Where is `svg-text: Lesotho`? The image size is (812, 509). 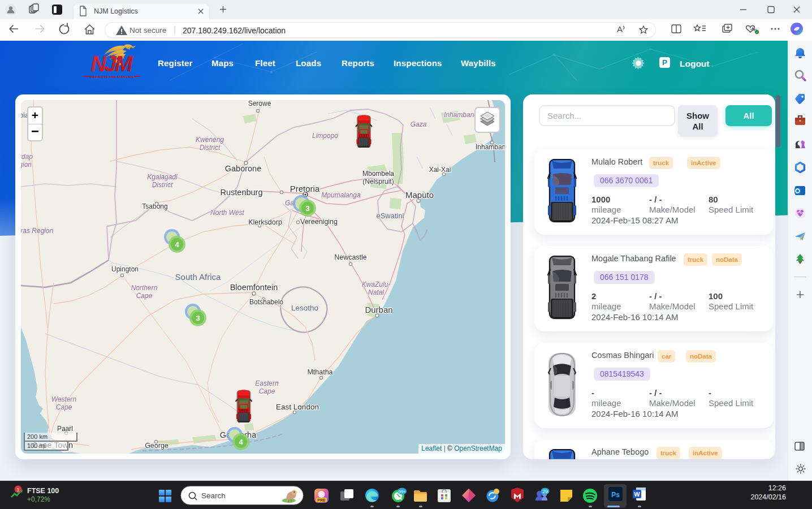 svg-text: Lesotho is located at coordinates (305, 308).